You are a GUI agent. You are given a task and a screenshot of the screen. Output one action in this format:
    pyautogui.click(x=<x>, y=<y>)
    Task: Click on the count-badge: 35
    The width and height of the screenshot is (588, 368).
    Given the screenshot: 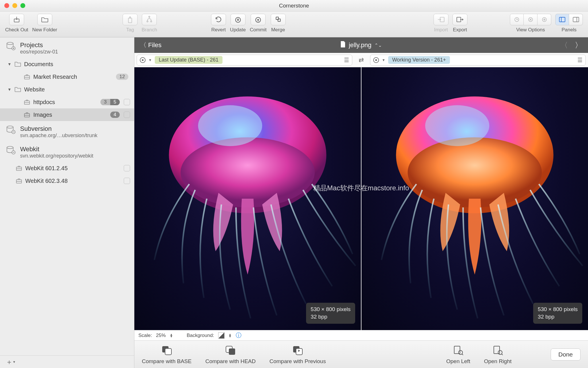 What is the action you would take?
    pyautogui.click(x=110, y=102)
    